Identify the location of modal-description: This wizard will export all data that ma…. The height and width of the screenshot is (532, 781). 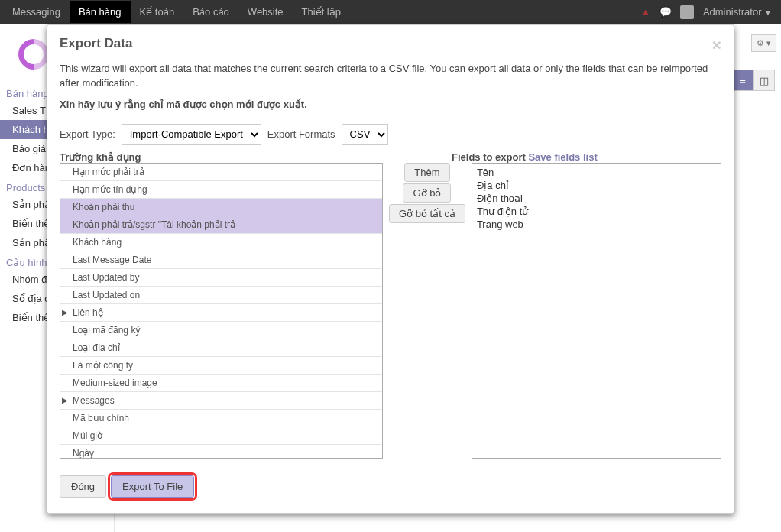
(390, 76).